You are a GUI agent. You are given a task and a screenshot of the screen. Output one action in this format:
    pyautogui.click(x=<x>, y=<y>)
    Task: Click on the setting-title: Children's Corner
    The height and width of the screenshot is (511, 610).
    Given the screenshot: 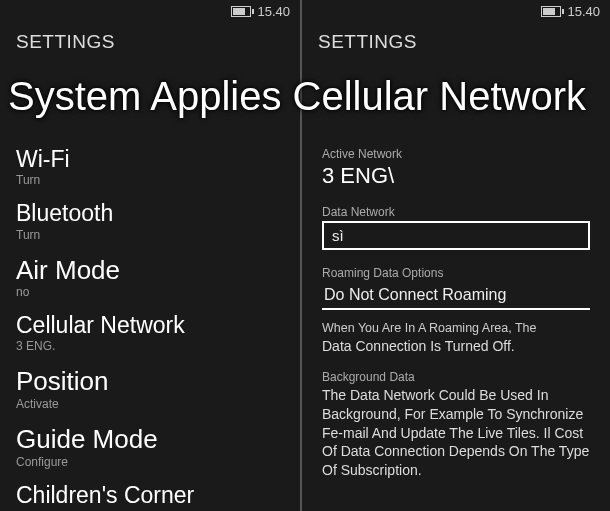 What is the action you would take?
    pyautogui.click(x=150, y=496)
    